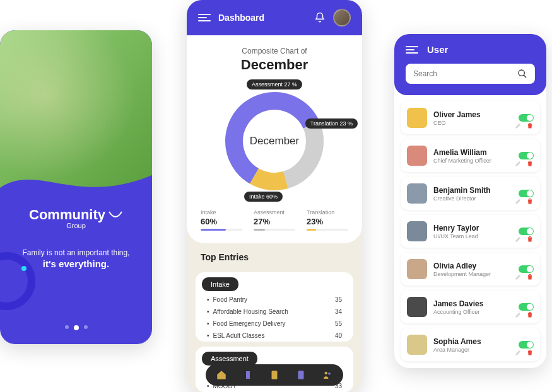  I want to click on app-logo: Community Group, so click(76, 218).